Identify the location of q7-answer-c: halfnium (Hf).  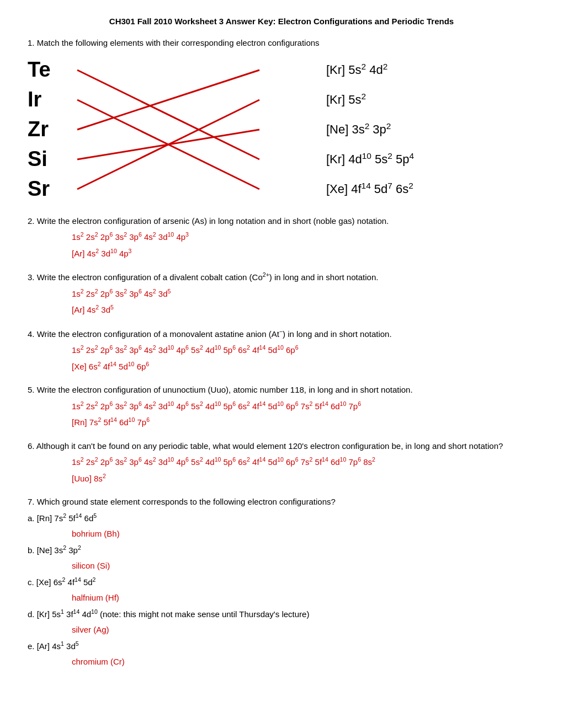
(304, 598).